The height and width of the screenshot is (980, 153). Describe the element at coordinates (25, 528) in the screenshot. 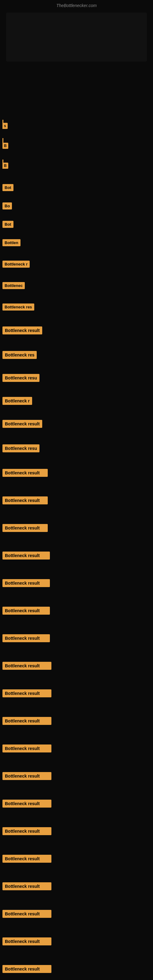

I see `label-bottleneck-result5: Bottleneck result` at that location.